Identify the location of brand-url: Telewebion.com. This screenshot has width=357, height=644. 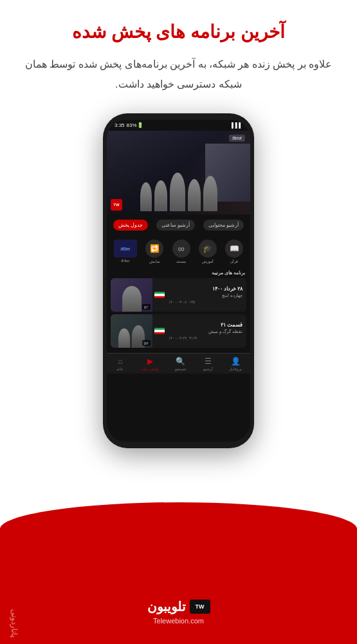
(179, 621).